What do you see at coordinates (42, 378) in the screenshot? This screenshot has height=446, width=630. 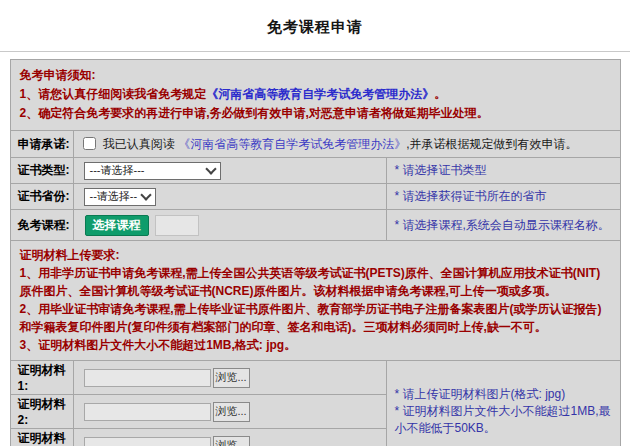 I see `material-1-label: 证明材料1:` at bounding box center [42, 378].